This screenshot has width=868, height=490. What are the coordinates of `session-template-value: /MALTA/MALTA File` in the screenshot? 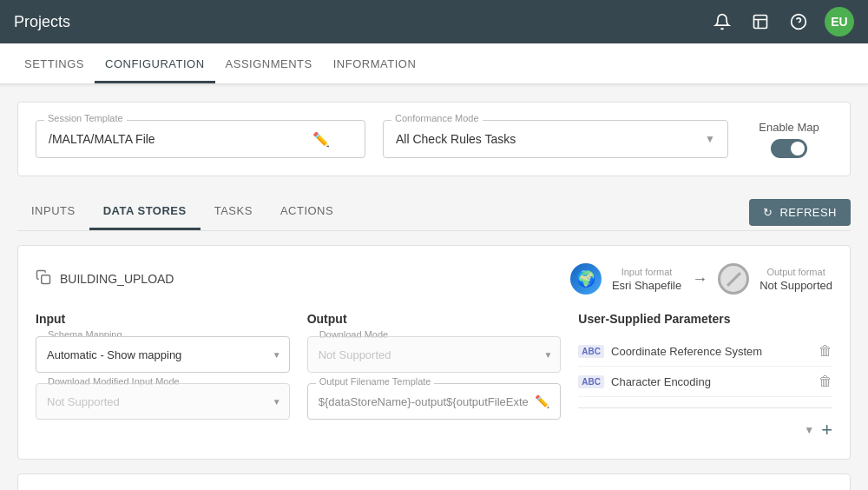 It's located at (102, 139).